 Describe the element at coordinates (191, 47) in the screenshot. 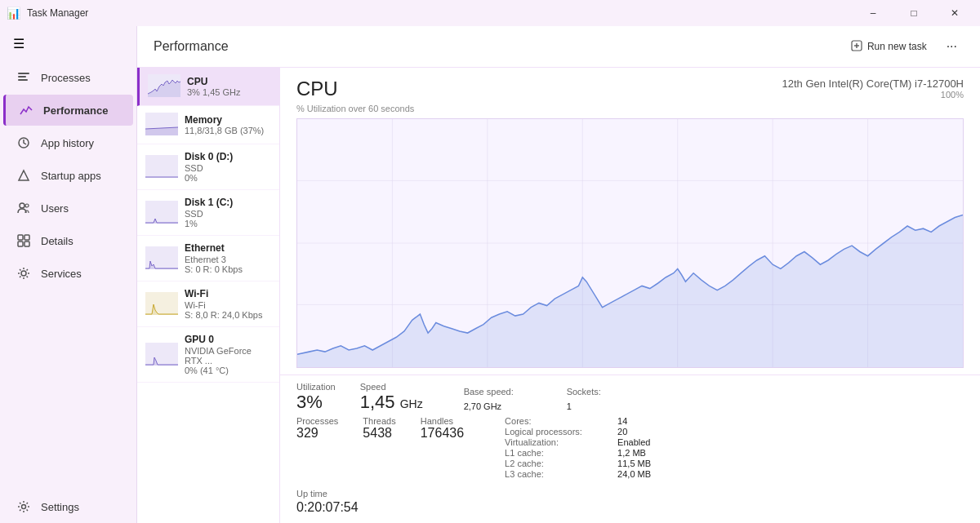

I see `page-title: Performance` at that location.